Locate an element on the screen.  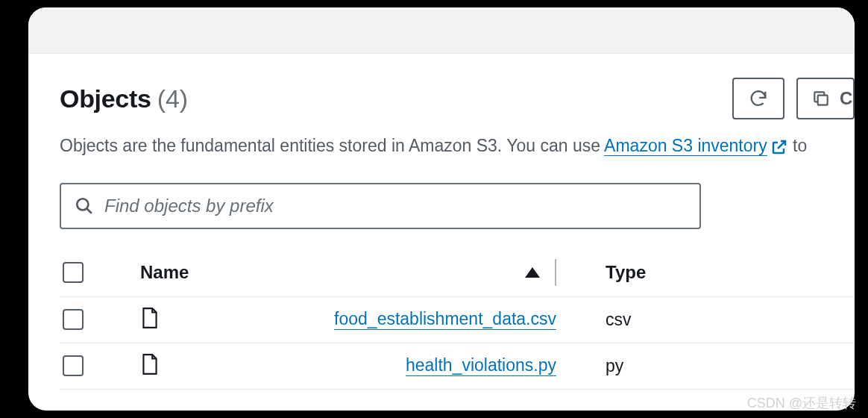
file-name-cell: food_establishment_data.csv is located at coordinates (360, 319).